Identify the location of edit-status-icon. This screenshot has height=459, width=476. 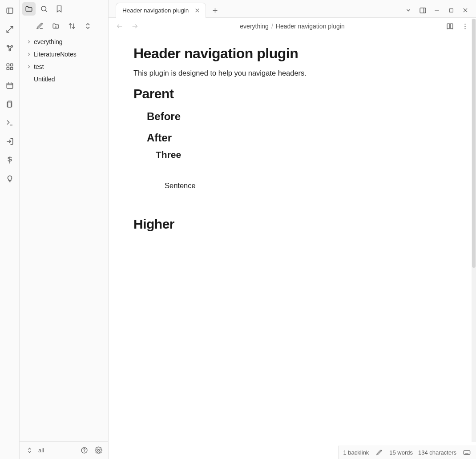
(379, 453).